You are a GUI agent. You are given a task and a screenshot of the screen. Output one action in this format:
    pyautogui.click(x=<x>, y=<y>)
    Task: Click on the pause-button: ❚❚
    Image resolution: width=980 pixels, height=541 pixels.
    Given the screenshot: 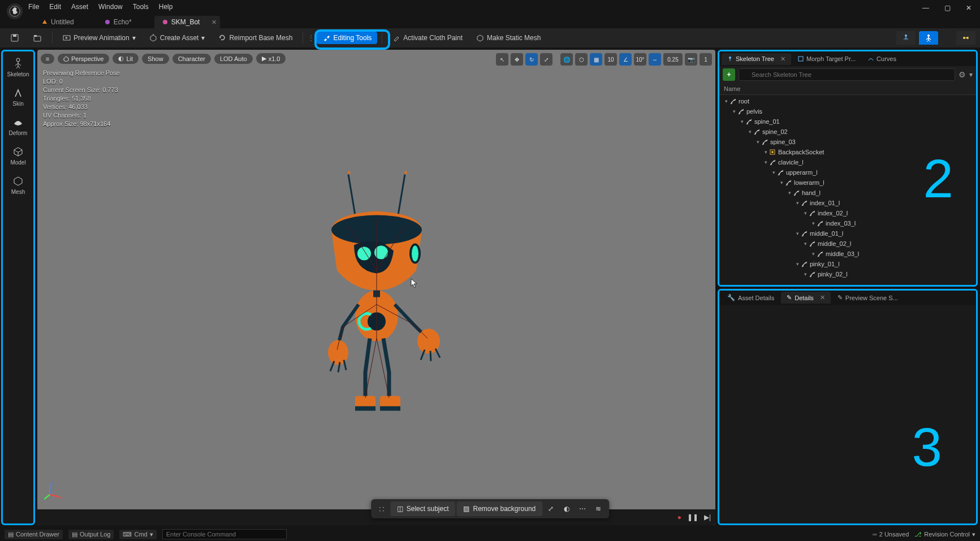 What is the action you would take?
    pyautogui.click(x=693, y=517)
    